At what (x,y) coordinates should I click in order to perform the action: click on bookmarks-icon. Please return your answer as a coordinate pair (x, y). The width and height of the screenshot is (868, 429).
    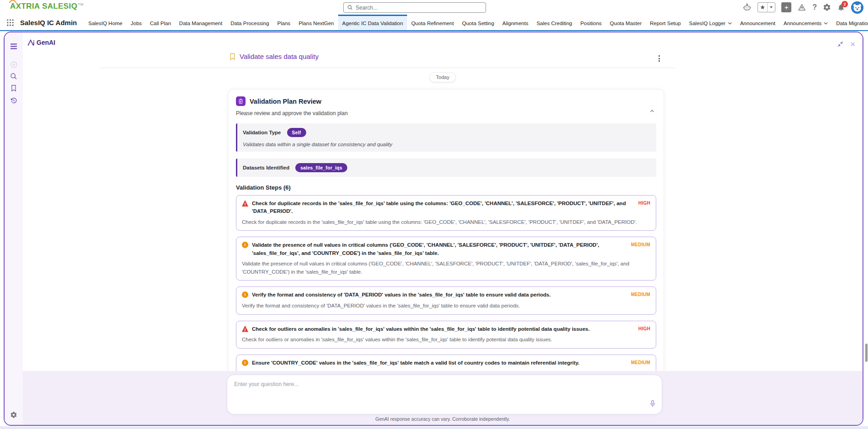
    Looking at the image, I should click on (14, 88).